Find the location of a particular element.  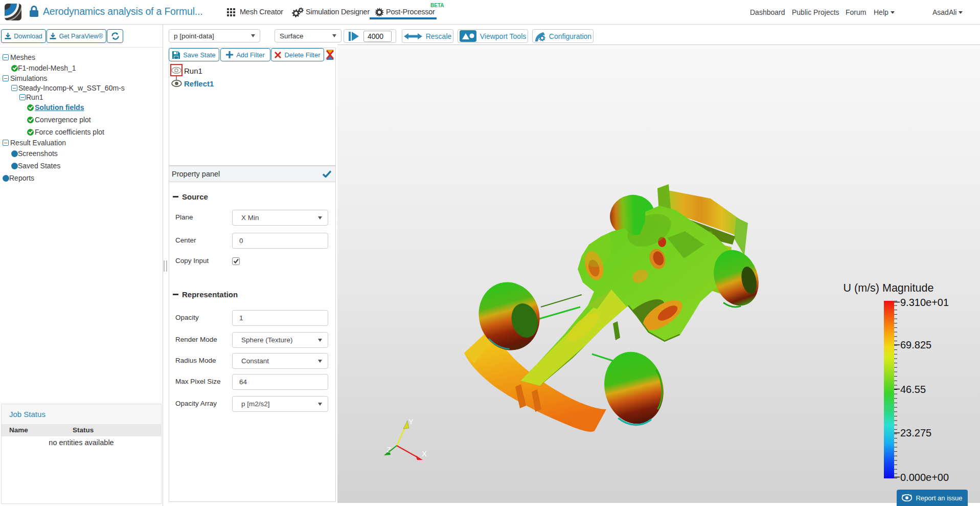

svg-text: 46.55 is located at coordinates (913, 389).